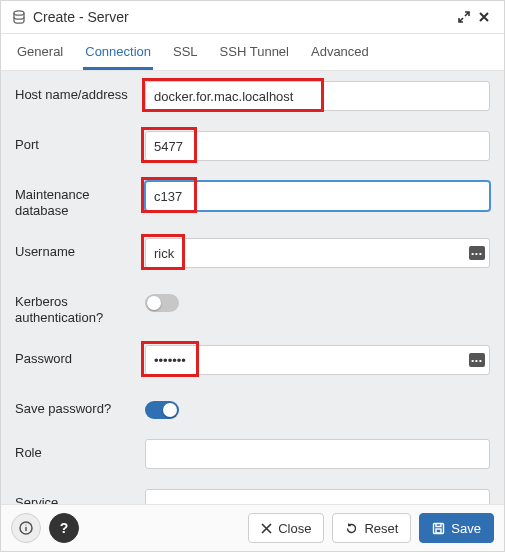  Describe the element at coordinates (81, 17) in the screenshot. I see `dialog-title: Create - Server` at that location.